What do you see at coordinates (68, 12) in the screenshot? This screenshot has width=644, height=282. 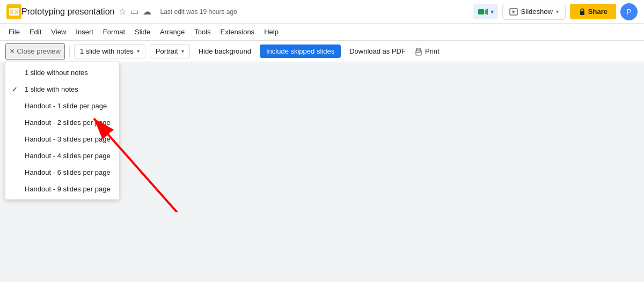 I see `doc-title: Prototyping presentation` at bounding box center [68, 12].